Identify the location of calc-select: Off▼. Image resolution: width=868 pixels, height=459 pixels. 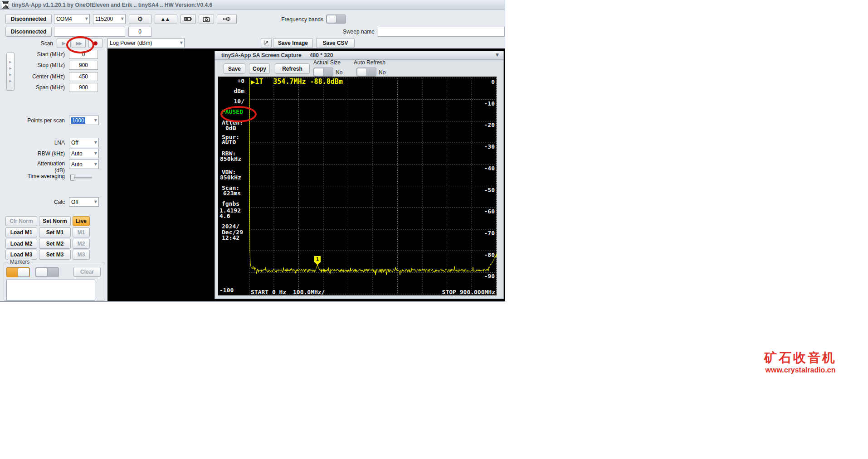
(84, 202).